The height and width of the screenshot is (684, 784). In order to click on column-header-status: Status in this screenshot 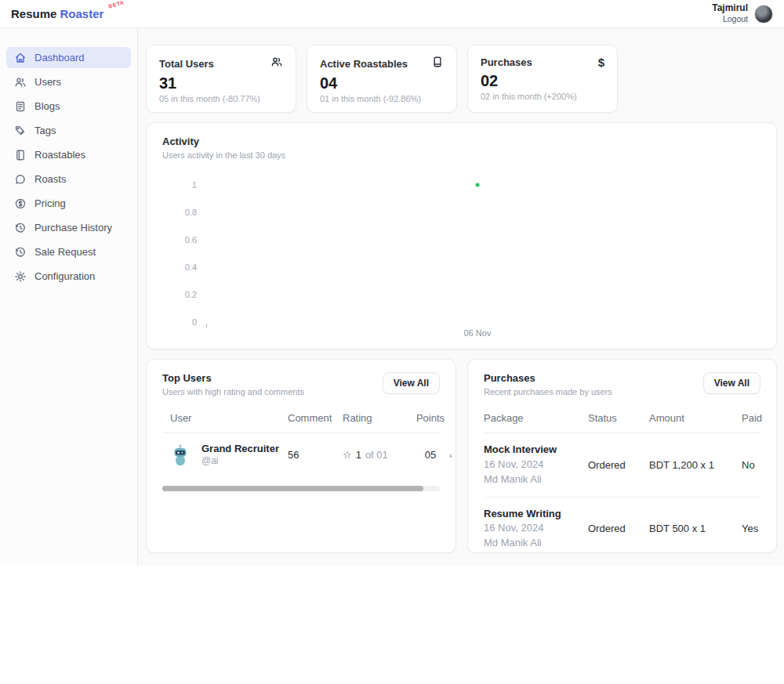, I will do `click(619, 418)`.